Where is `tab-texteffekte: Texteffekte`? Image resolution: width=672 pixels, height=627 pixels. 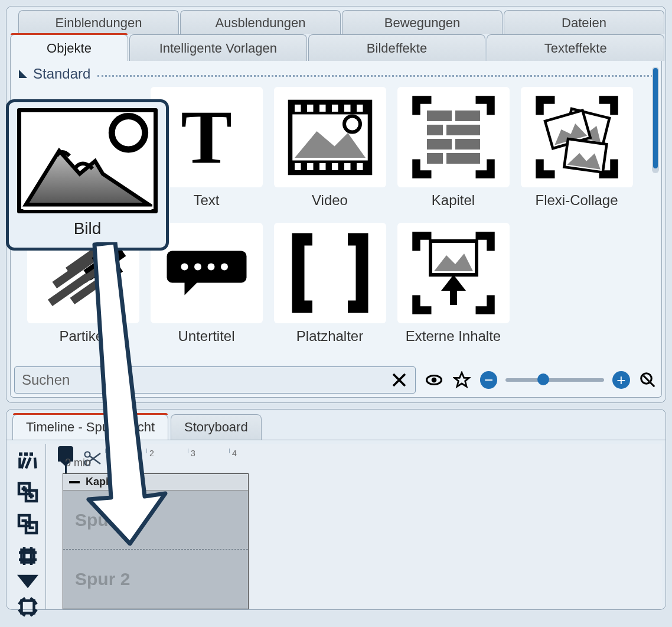
tab-texteffekte: Texteffekte is located at coordinates (575, 47).